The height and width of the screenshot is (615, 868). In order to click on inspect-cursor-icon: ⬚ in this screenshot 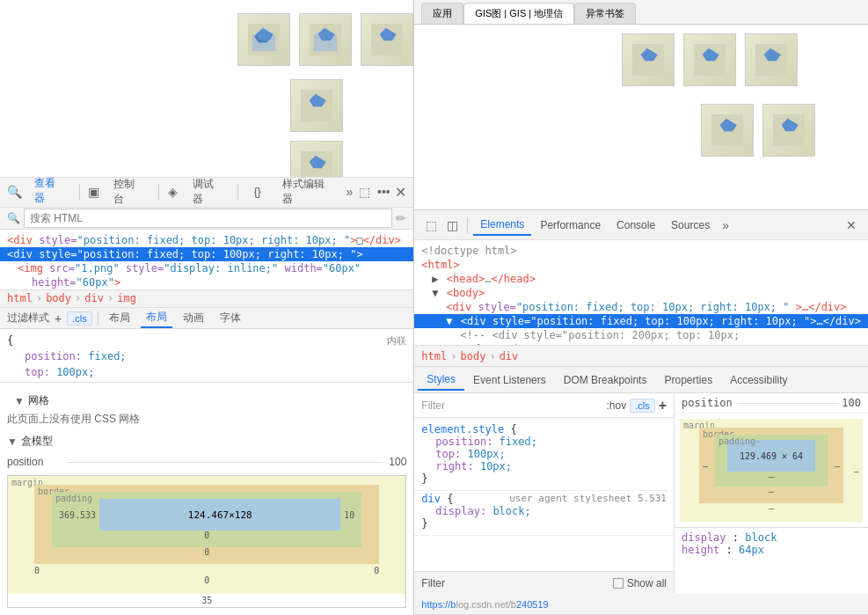, I will do `click(431, 225)`.